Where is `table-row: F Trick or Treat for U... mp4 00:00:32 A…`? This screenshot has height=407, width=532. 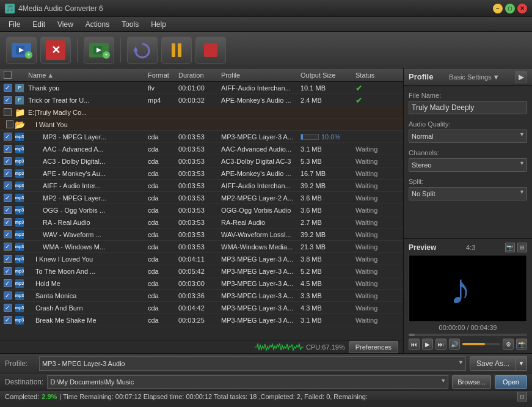
table-row: F Trick or Treat for U... mp4 00:00:32 A… is located at coordinates (202, 100).